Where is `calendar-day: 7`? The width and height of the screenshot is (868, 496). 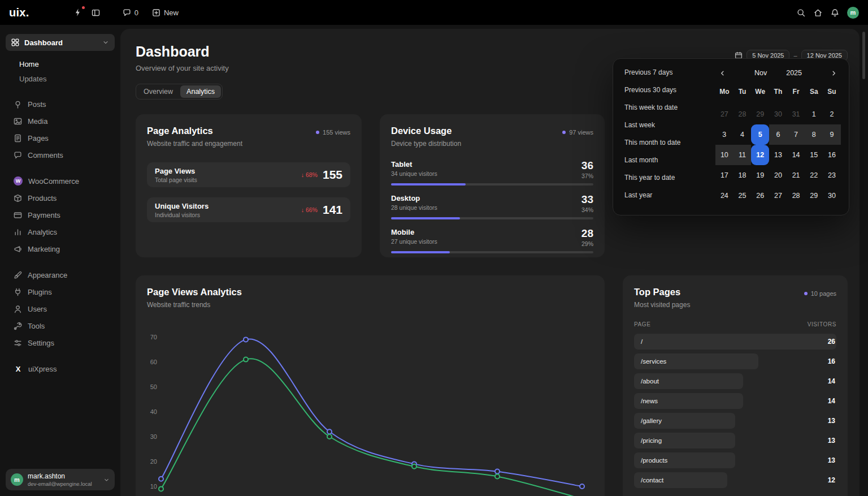
calendar-day: 7 is located at coordinates (796, 135).